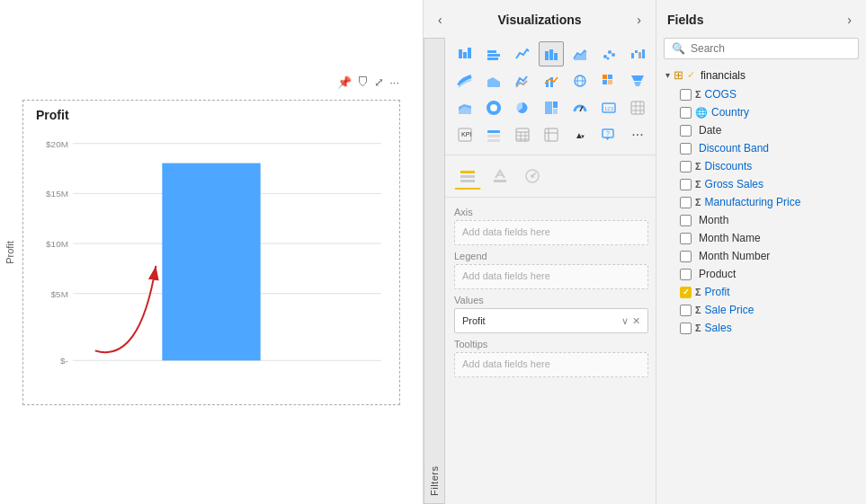 The height and width of the screenshot is (504, 866). What do you see at coordinates (494, 135) in the screenshot?
I see `viz-icon-slicer` at bounding box center [494, 135].